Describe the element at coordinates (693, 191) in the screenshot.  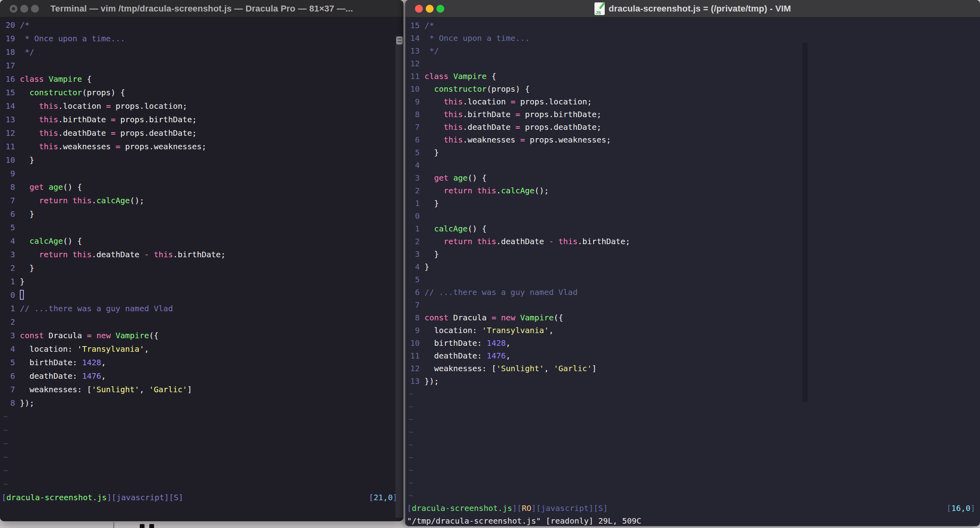
I see `code-line: 2 return this.calcAge();` at that location.